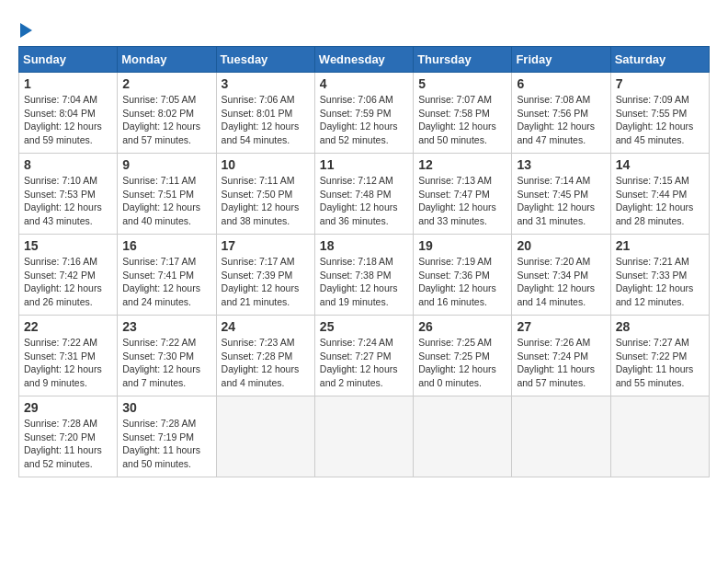 The width and height of the screenshot is (728, 563). I want to click on week-row-1: 1Sunrise: 7:04 AM Sunset: 8:04 PM Daylig…, so click(364, 113).